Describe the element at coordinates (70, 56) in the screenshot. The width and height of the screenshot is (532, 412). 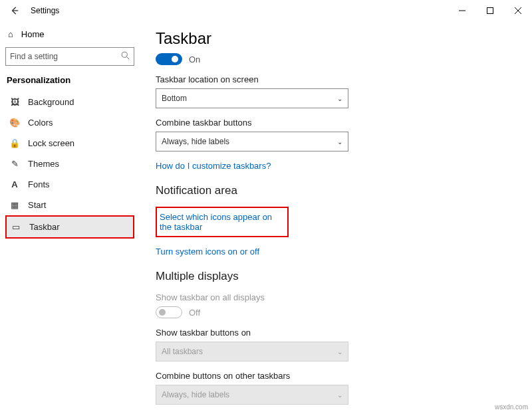
I see `search-input: Find a setting` at that location.